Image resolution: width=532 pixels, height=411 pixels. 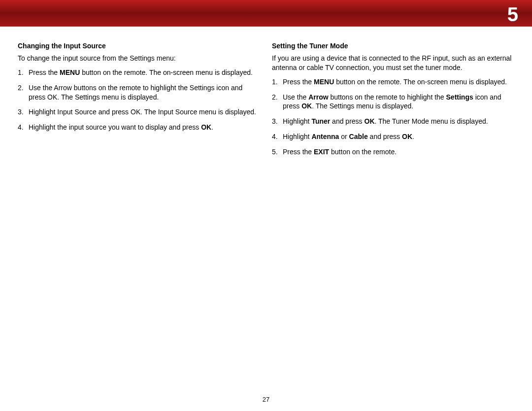 What do you see at coordinates (393, 137) in the screenshot?
I see `list-item: Highlight Antenna or Cable and press OK.` at bounding box center [393, 137].